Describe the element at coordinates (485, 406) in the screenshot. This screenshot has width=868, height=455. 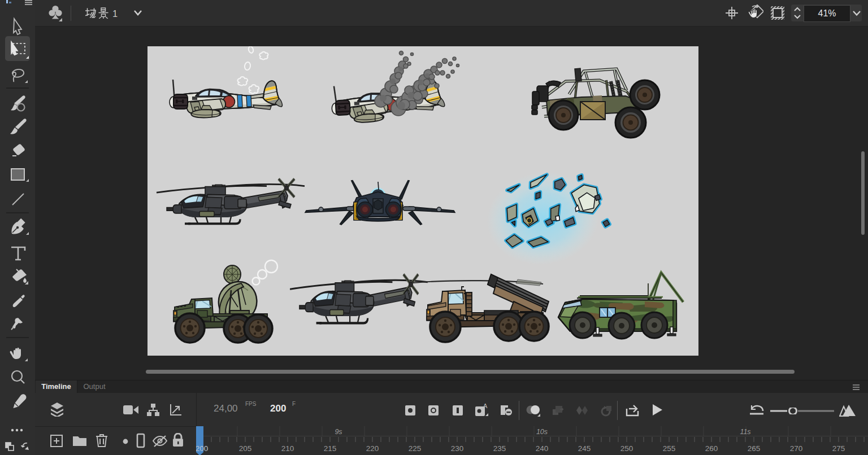
I see `svg-text: A` at that location.